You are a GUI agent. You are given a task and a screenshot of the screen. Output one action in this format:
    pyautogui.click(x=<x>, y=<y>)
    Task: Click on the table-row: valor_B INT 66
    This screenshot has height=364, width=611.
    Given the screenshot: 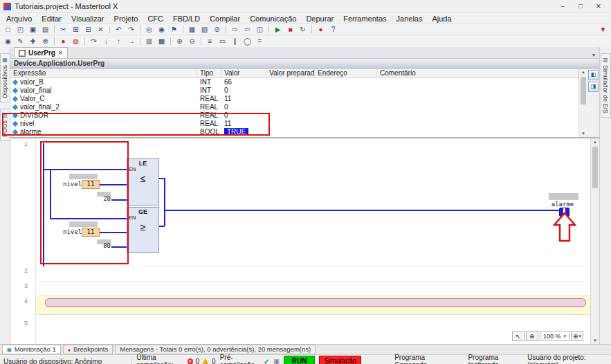 What is the action you would take?
    pyautogui.click(x=295, y=82)
    